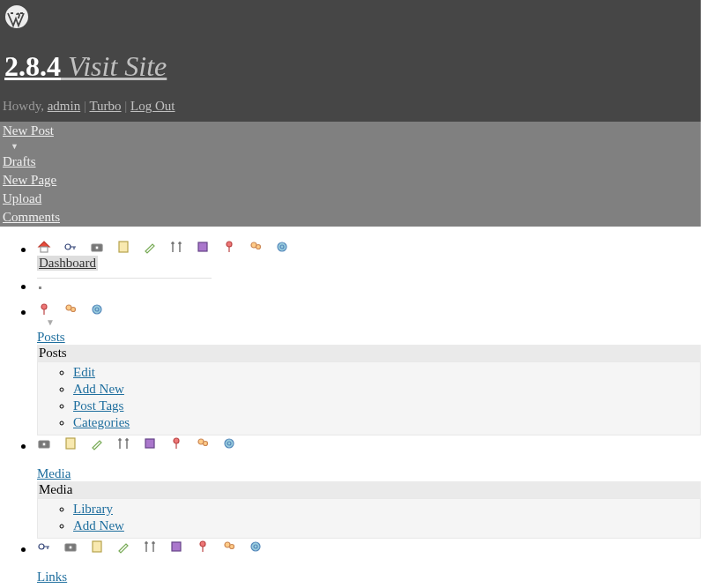 The width and height of the screenshot is (706, 588). Describe the element at coordinates (386, 390) in the screenshot. I see `posts-add-item: Add New` at that location.